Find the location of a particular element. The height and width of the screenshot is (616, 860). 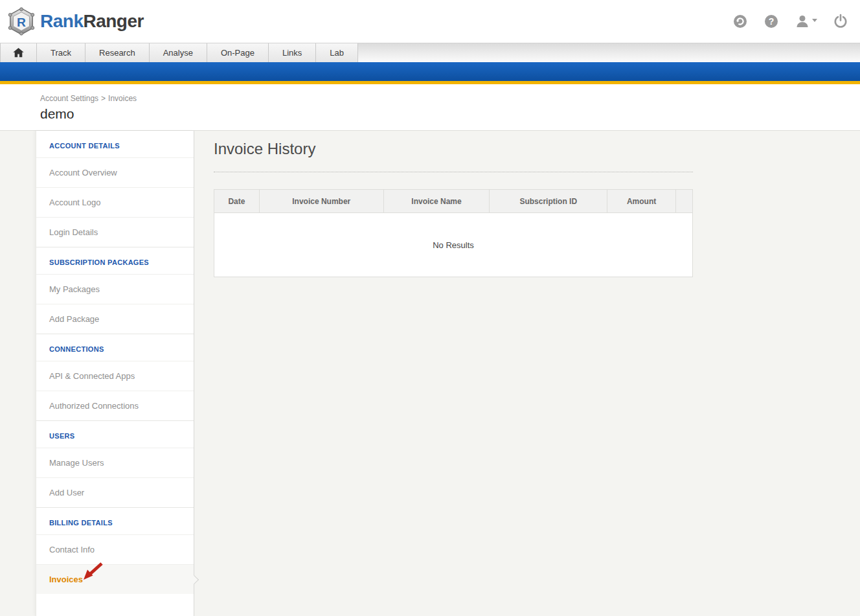

sidebar-item-account-logo: Account Logo is located at coordinates (115, 202).